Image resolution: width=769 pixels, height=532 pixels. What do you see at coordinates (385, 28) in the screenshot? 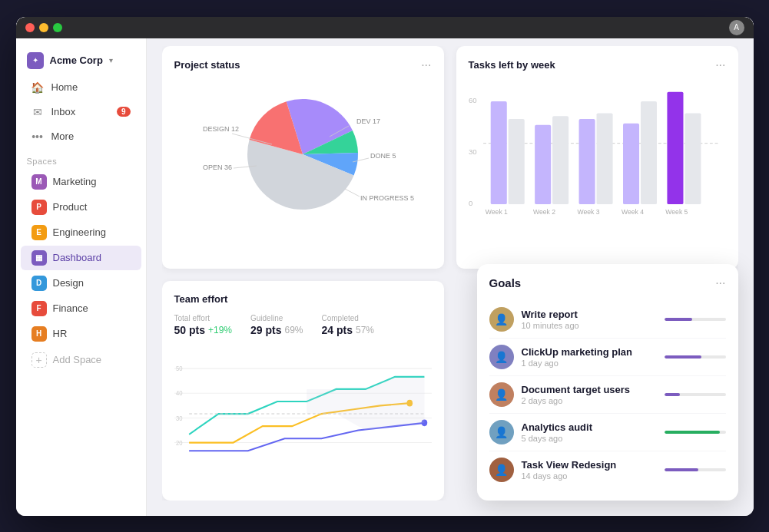
I see `title-bar: A` at bounding box center [385, 28].